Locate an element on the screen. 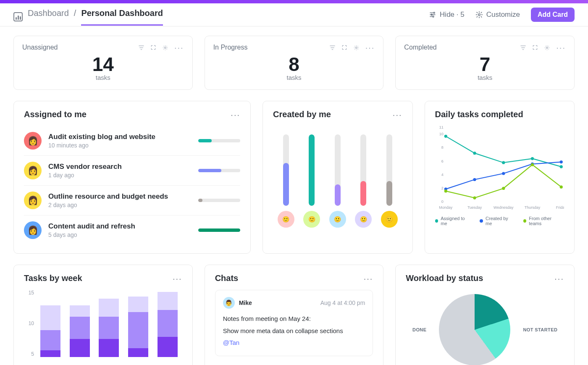 The image size is (588, 365). svg-text: 11 is located at coordinates (441, 127).